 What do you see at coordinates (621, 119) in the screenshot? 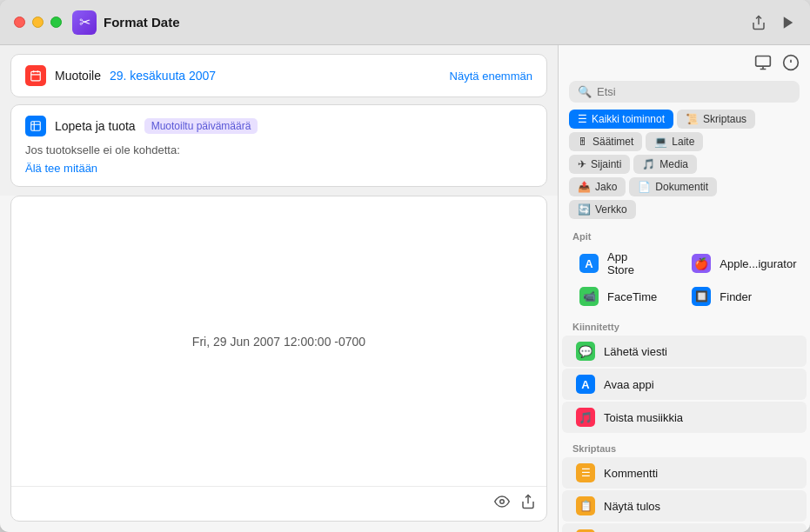
I see `cat-all-button: ☰ Kaikki toiminnot` at bounding box center [621, 119].